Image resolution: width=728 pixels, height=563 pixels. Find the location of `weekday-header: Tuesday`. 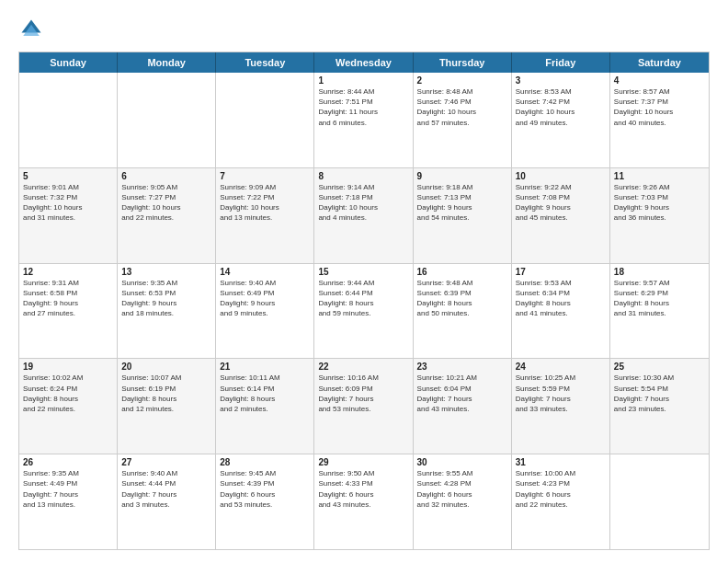

weekday-header: Tuesday is located at coordinates (265, 63).